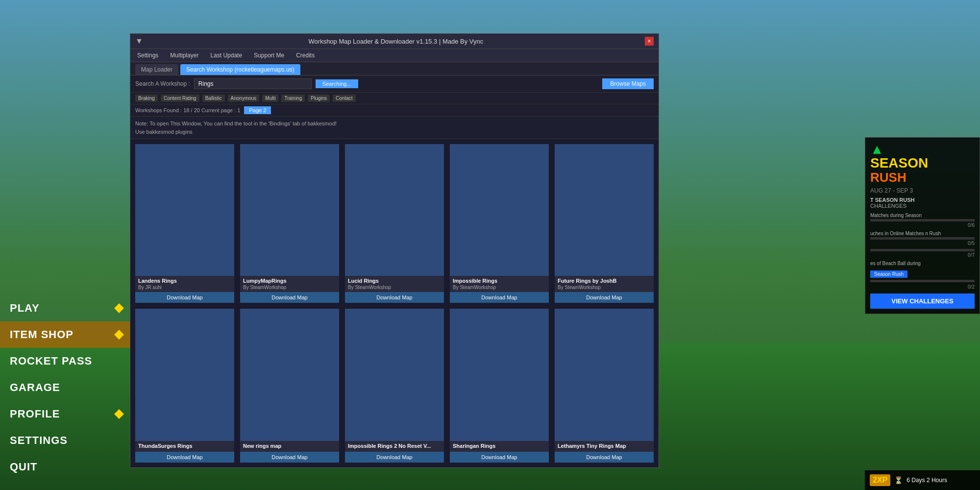  Describe the element at coordinates (922, 480) in the screenshot. I see `xp-banner: 2XP ⏳ 6 Days 2 Hours` at that location.